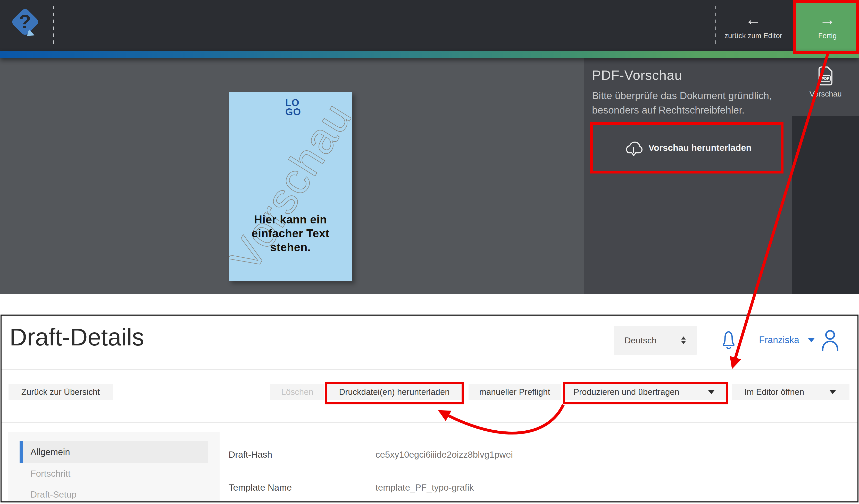  I want to click on sidebar-item-label: Draft-Setup, so click(54, 494).